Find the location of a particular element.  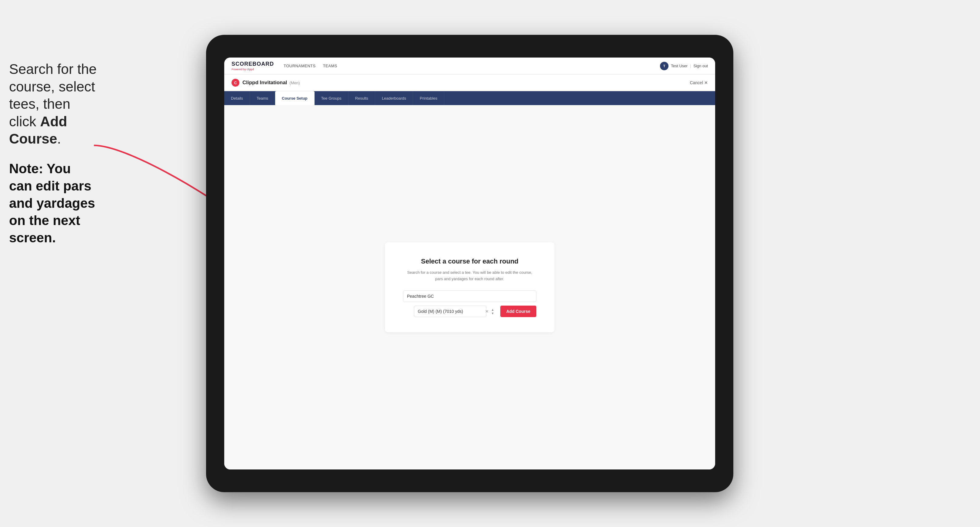

tab-bar: Details Teams Course Setup Tee Groups Re… is located at coordinates (469, 98).